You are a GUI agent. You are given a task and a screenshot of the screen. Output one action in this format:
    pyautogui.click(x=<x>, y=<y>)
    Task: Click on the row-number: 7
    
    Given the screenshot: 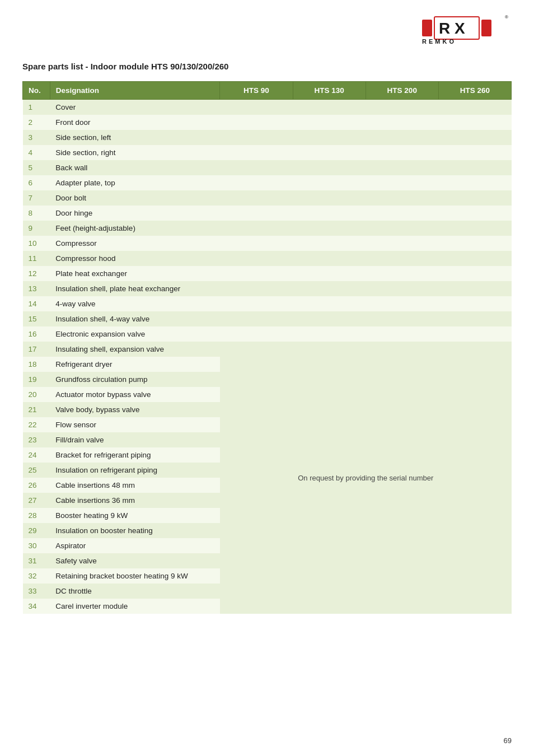 What is the action you would take?
    pyautogui.click(x=37, y=198)
    